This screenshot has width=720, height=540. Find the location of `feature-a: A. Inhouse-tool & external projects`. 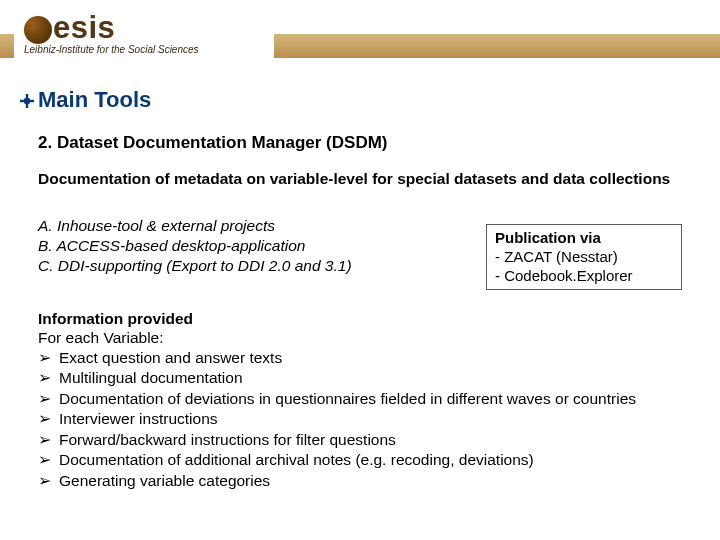

feature-a: A. Inhouse-tool & external projects is located at coordinates (195, 226).